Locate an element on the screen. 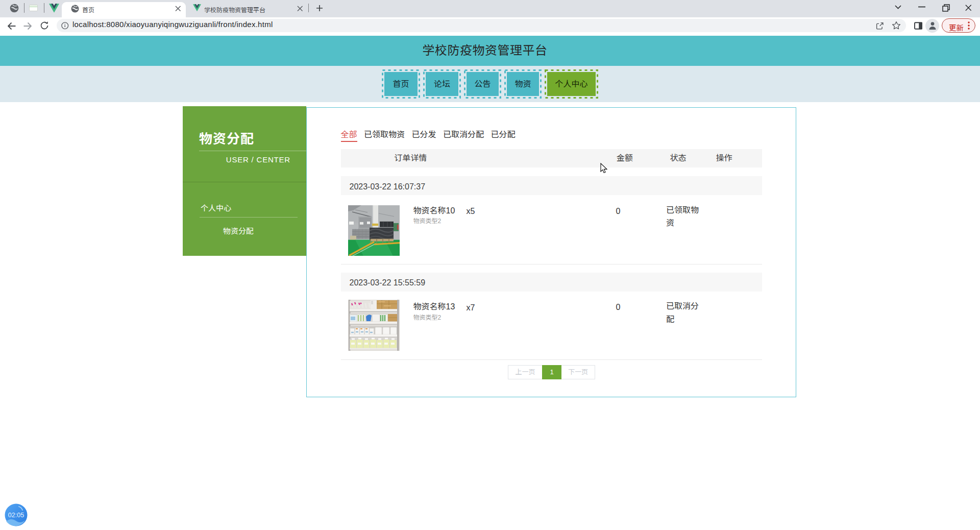  svg-text: 02:05 is located at coordinates (16, 515).